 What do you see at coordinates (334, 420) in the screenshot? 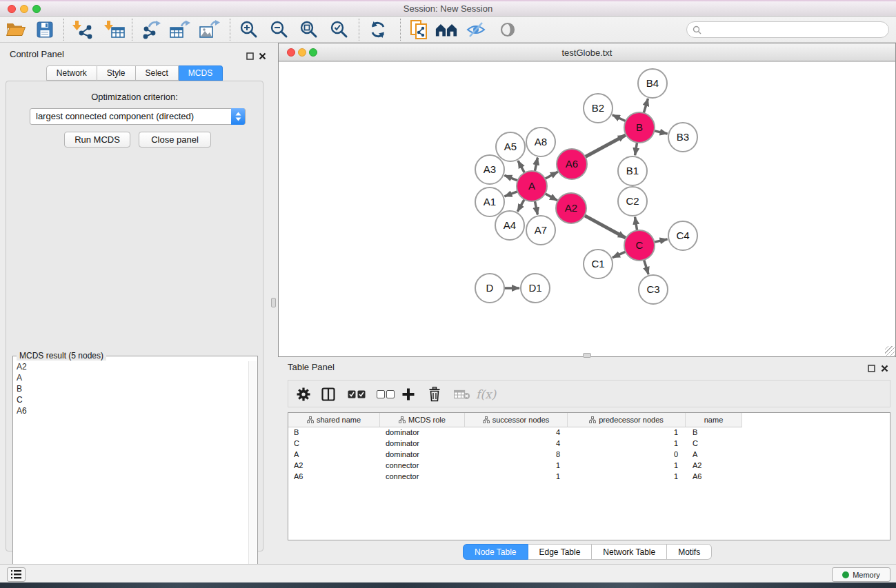
I see `column-header-shared-name: shared name` at bounding box center [334, 420].